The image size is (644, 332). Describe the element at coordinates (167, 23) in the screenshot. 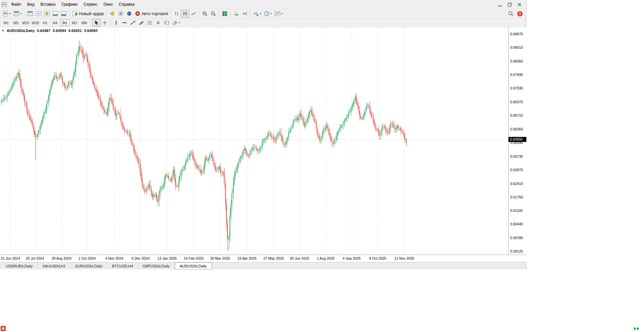

I see `text-label-button` at that location.